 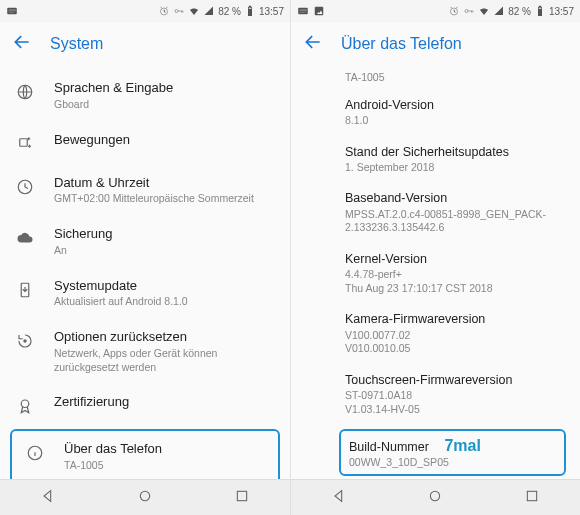 I want to click on info-label: Touchscreen-Firmwareversion, so click(x=452, y=380).